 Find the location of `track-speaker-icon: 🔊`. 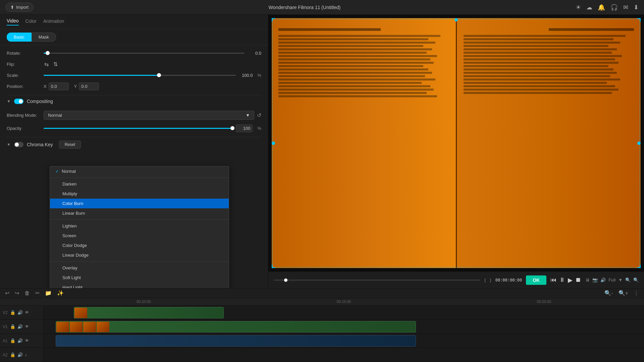

track-speaker-icon: 🔊 is located at coordinates (20, 313).